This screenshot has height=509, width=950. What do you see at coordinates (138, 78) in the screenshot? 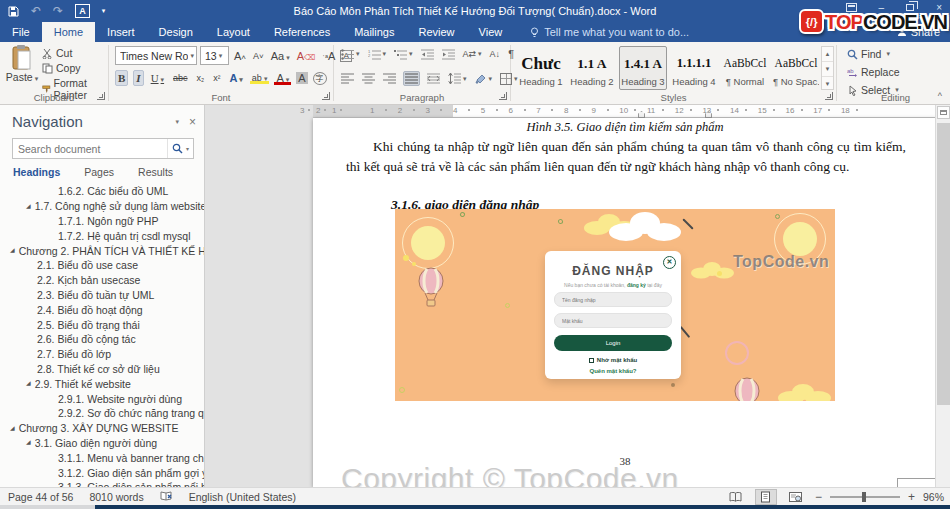
I see `italic-button: I` at bounding box center [138, 78].